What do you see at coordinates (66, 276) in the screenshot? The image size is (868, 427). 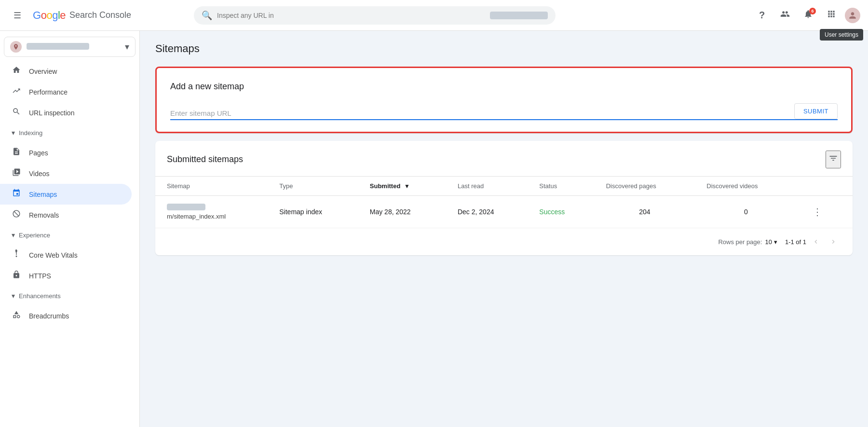 I see `sidebar-item-https: HTTPS` at bounding box center [66, 276].